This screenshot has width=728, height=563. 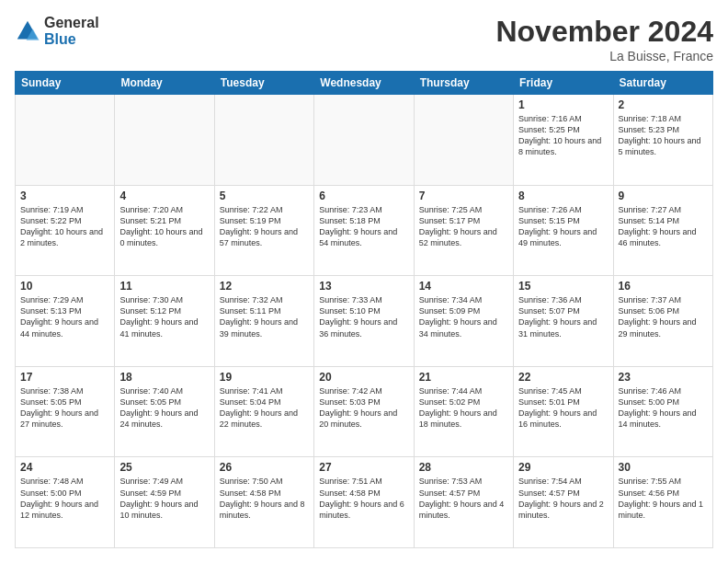 What do you see at coordinates (65, 83) in the screenshot?
I see `weekday-header: Sunday` at bounding box center [65, 83].